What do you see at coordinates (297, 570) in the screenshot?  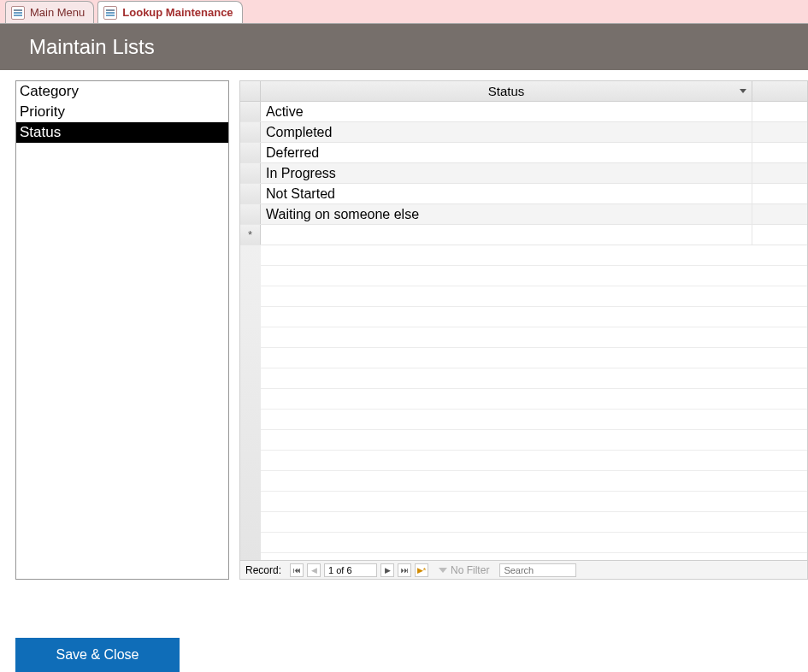 I see `nav-first-button: ⏮` at bounding box center [297, 570].